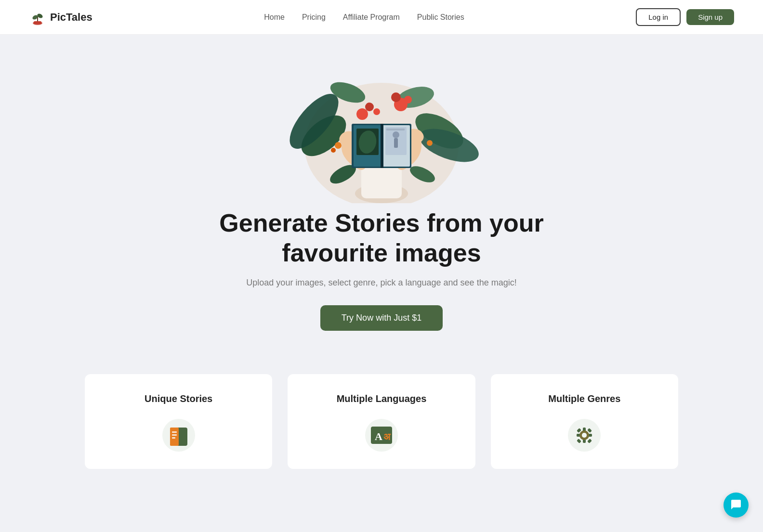  What do you see at coordinates (364, 17) in the screenshot?
I see `nav-links: Home Pricing Affiliate Program Public St…` at bounding box center [364, 17].